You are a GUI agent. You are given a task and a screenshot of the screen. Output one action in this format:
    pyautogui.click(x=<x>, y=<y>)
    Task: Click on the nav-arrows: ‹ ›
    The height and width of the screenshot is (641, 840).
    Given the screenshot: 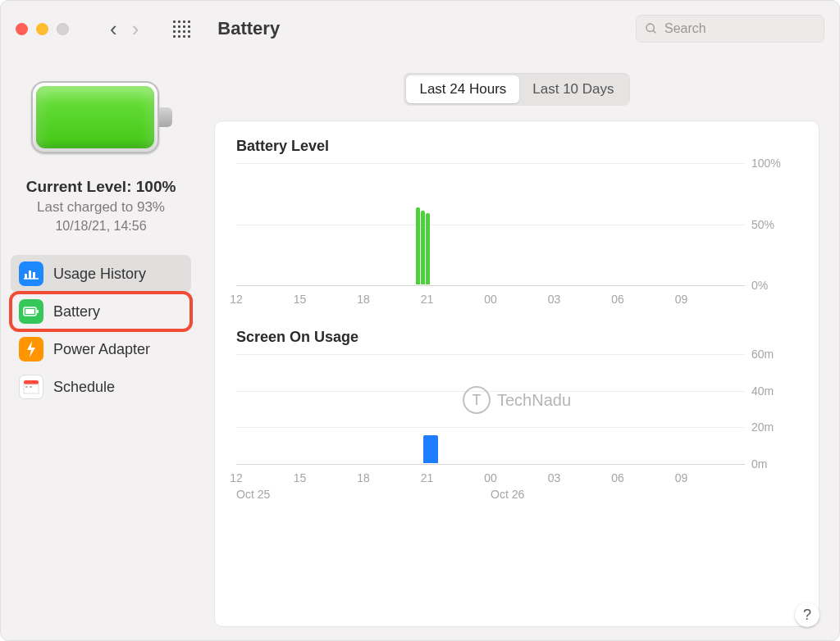 What is the action you would take?
    pyautogui.click(x=125, y=30)
    